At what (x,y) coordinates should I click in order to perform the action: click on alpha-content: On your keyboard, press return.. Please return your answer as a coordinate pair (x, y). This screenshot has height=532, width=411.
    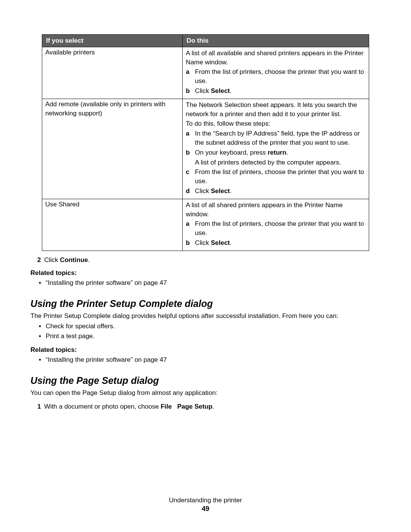
    Looking at the image, I should click on (280, 153).